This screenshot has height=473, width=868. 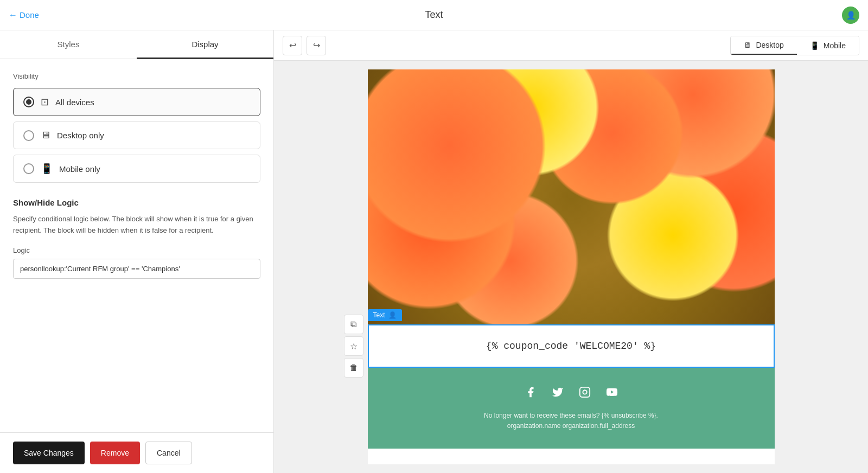 I want to click on delete-button: 🗑, so click(x=354, y=368).